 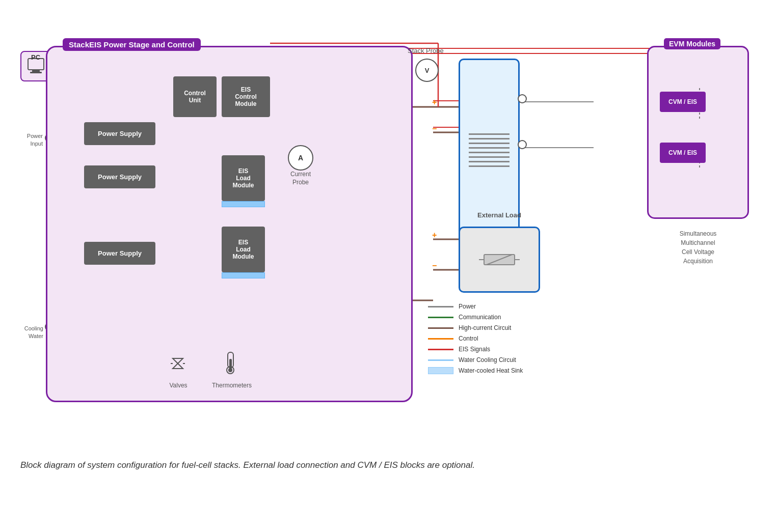 What do you see at coordinates (301, 158) in the screenshot?
I see `ammeter: A` at bounding box center [301, 158].